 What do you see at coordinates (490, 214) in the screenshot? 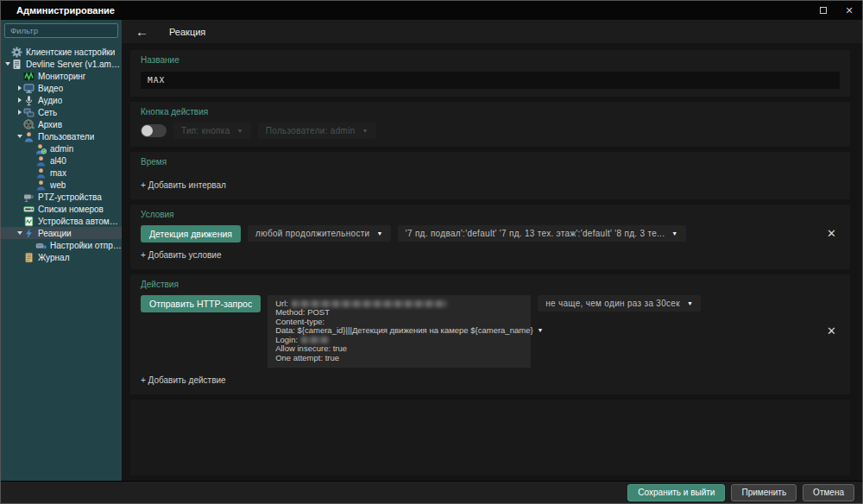
I see `section-conditions-label: Условия` at bounding box center [490, 214].